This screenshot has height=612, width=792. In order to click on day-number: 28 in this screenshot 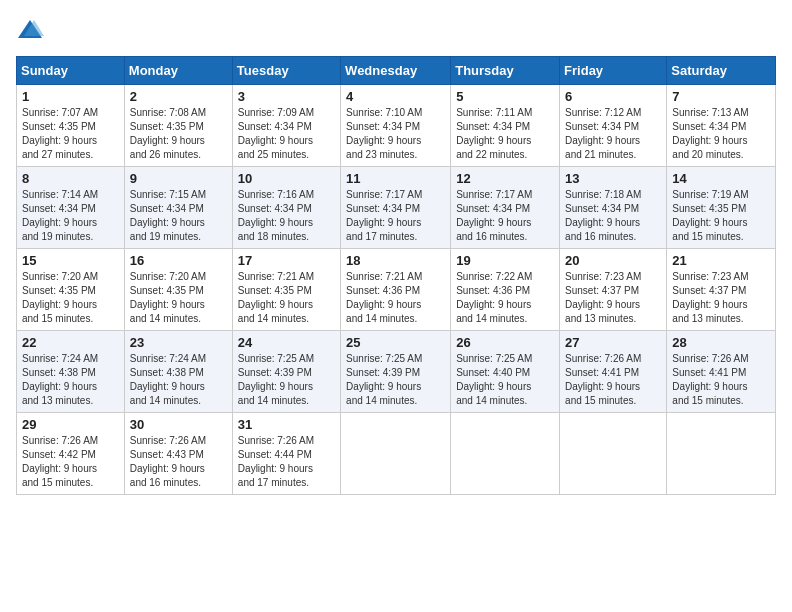, I will do `click(721, 342)`.